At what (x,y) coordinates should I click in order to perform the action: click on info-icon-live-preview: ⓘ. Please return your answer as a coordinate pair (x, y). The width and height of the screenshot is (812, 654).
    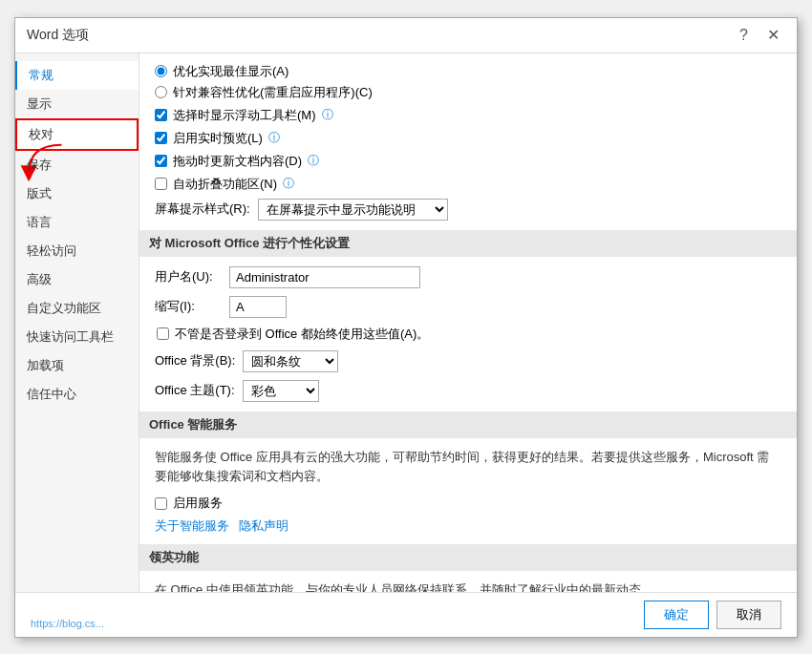
    Looking at the image, I should click on (274, 137).